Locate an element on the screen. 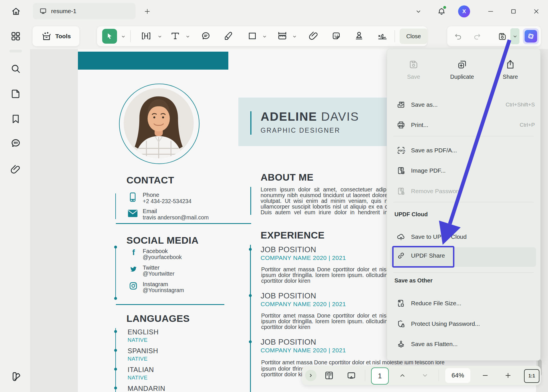  menu-item-save-as-flatten: Save as Flatten... is located at coordinates (466, 344).